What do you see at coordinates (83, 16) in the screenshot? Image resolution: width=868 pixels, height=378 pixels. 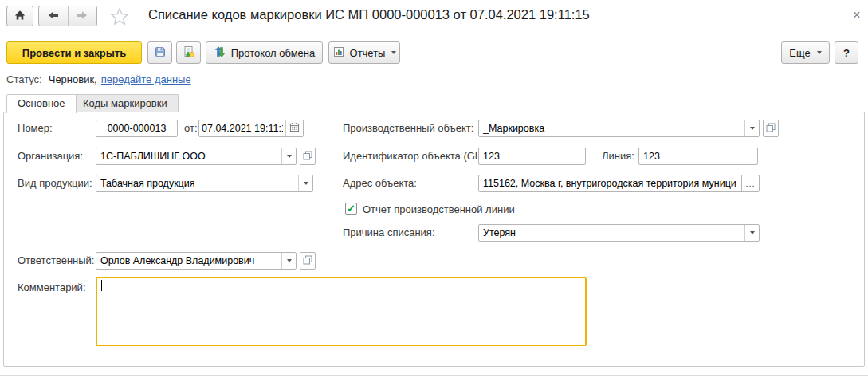 I see `forward-button` at bounding box center [83, 16].